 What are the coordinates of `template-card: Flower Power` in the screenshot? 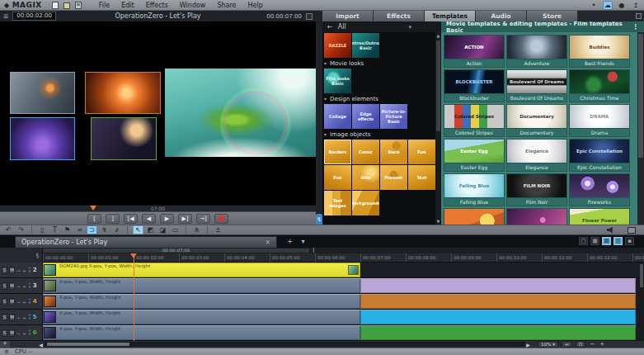 It's located at (599, 216).